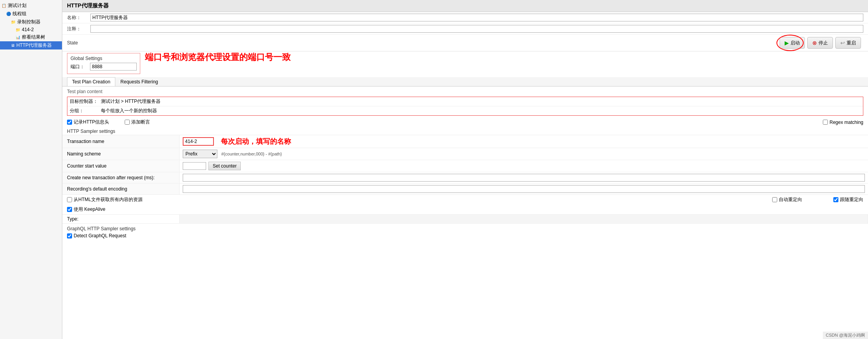 This screenshot has height=339, width=868. I want to click on fetch-resources-checkbox: 从HTML文件获取所有内容的资源, so click(105, 200).